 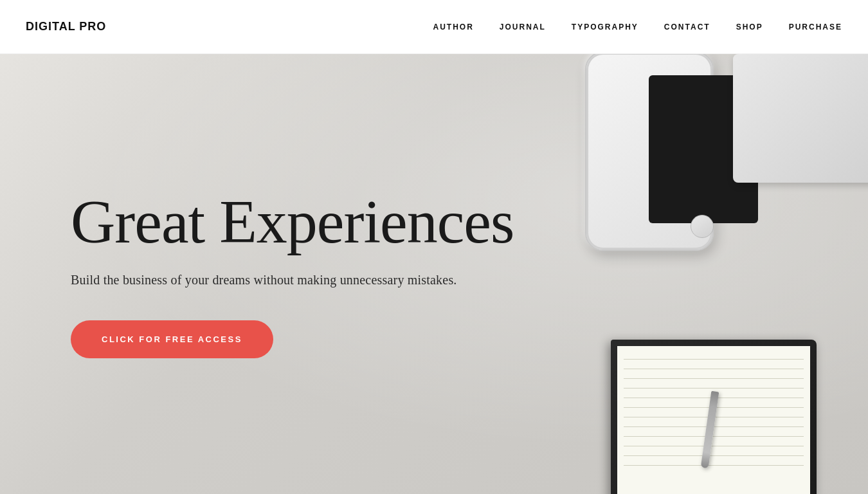 What do you see at coordinates (750, 27) in the screenshot?
I see `nav-item-shop: SHOP` at bounding box center [750, 27].